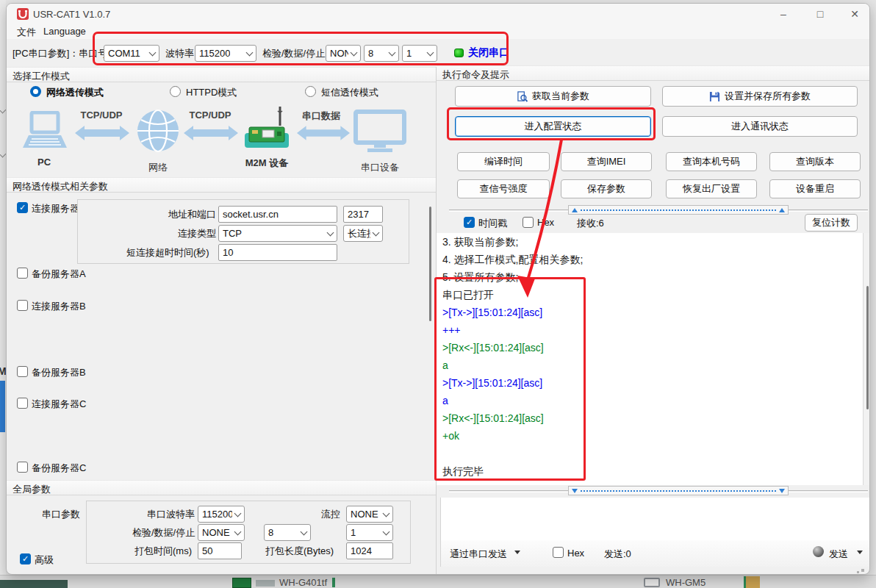 The image size is (876, 588). I want to click on timeout-input, so click(278, 253).